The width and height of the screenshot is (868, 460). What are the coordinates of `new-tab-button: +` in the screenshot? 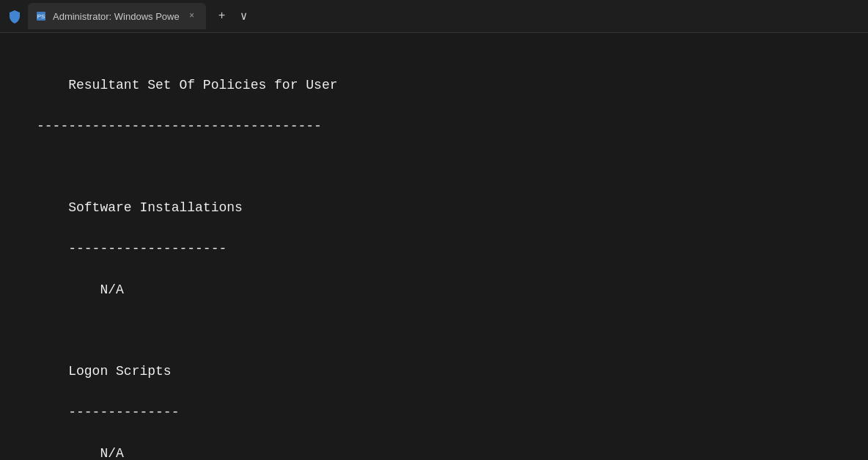 It's located at (222, 16).